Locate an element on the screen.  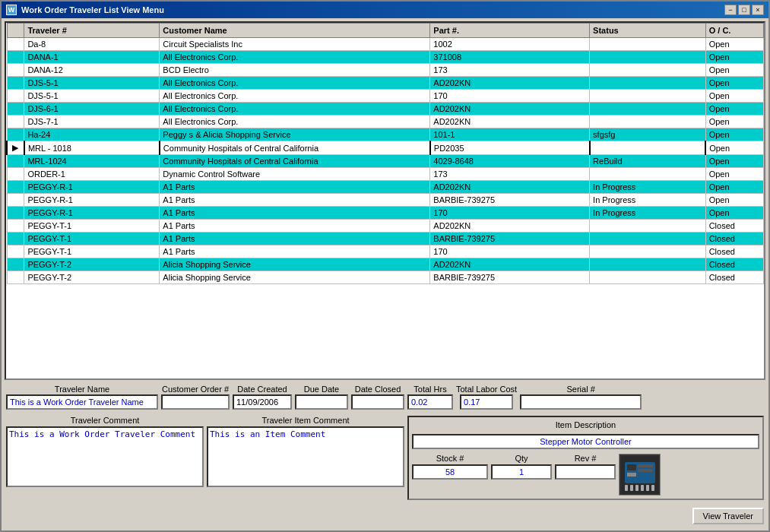
traveler-name-input is located at coordinates (82, 402).